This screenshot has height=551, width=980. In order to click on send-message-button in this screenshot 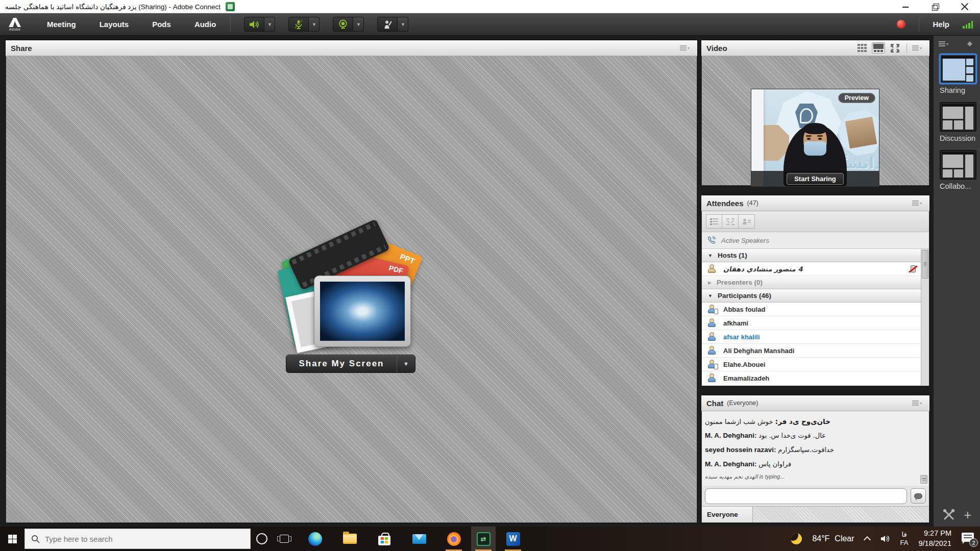, I will do `click(918, 496)`.